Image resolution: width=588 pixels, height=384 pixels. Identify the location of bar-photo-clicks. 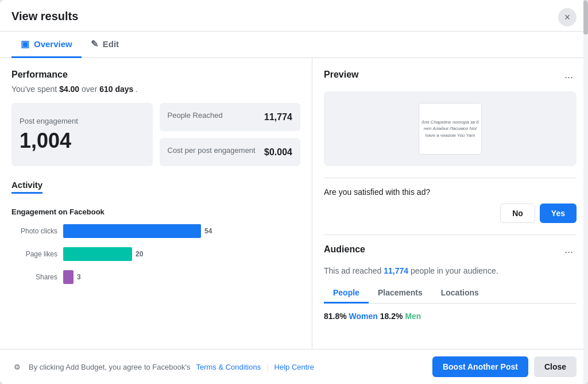
(132, 231).